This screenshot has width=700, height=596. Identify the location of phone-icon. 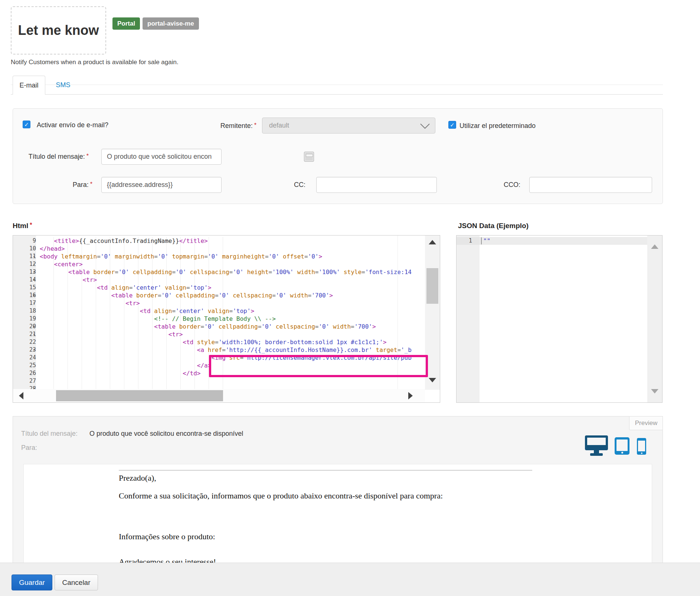
(641, 447).